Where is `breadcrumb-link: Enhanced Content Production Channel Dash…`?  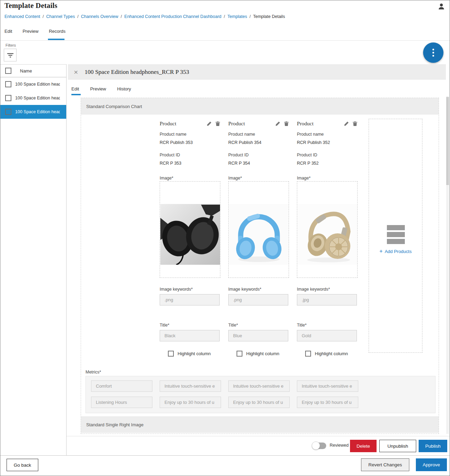 breadcrumb-link: Enhanced Content Production Channel Dash… is located at coordinates (173, 17).